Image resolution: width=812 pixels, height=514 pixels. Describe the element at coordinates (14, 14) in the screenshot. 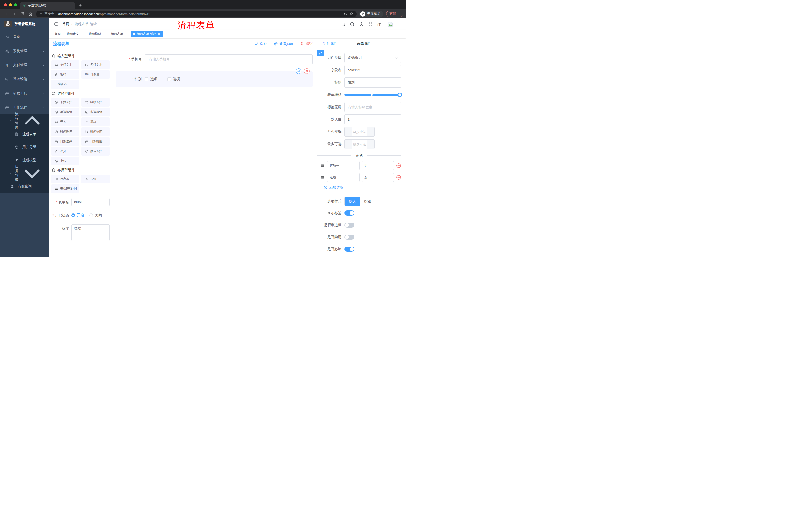

I see `forward-button` at that location.